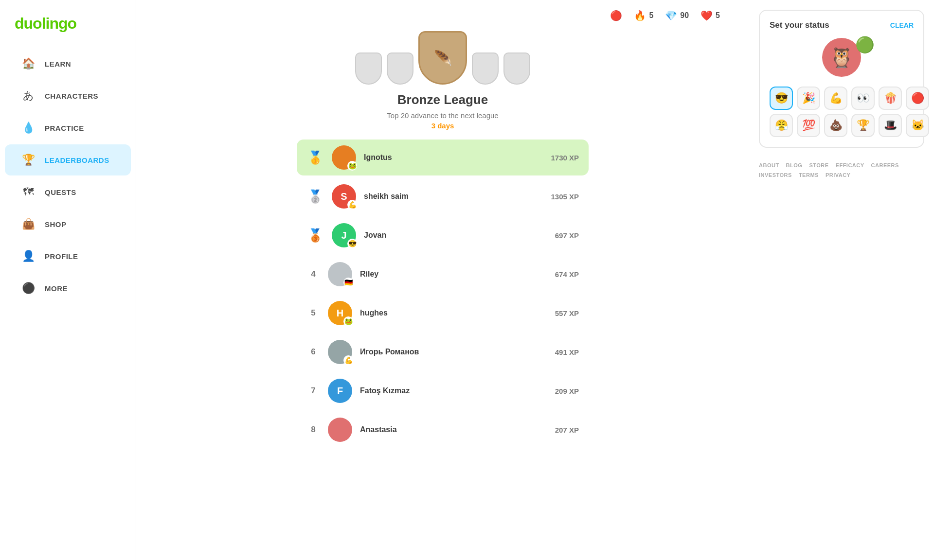 The width and height of the screenshot is (934, 560). What do you see at coordinates (710, 16) in the screenshot?
I see `heart-stat: ❤️ 5` at bounding box center [710, 16].